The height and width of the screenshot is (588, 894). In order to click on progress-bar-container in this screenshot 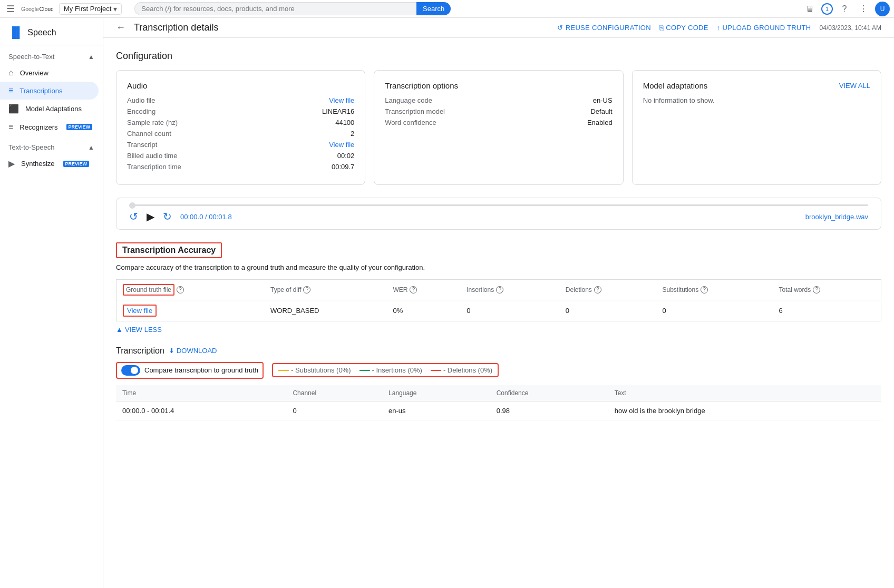, I will do `click(499, 205)`.